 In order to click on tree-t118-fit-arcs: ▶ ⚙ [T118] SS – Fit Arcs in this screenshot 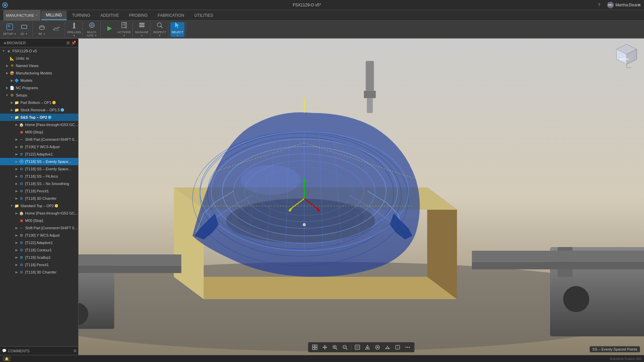, I will do `click(39, 176)`.